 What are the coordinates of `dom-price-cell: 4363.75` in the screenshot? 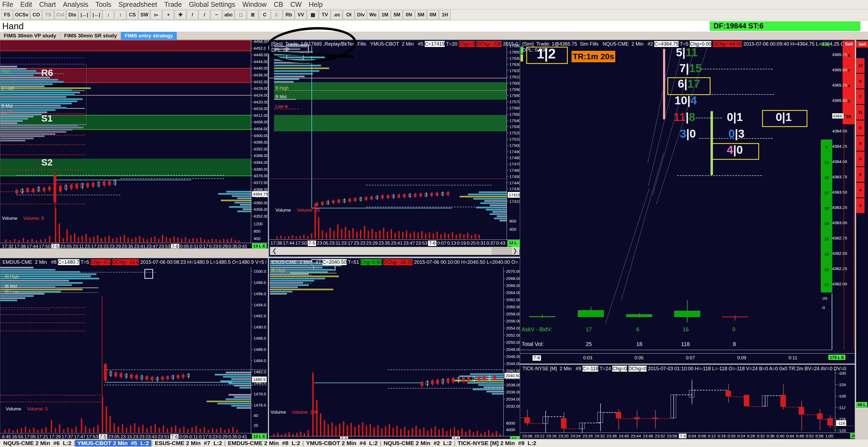 It's located at (838, 177).